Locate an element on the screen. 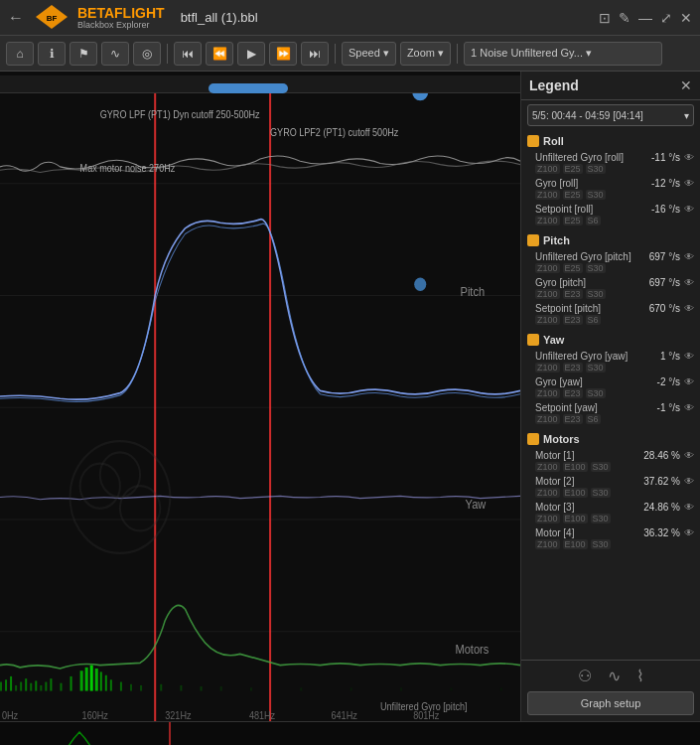  yaw-item-2-value: -1 °/s is located at coordinates (669, 407).